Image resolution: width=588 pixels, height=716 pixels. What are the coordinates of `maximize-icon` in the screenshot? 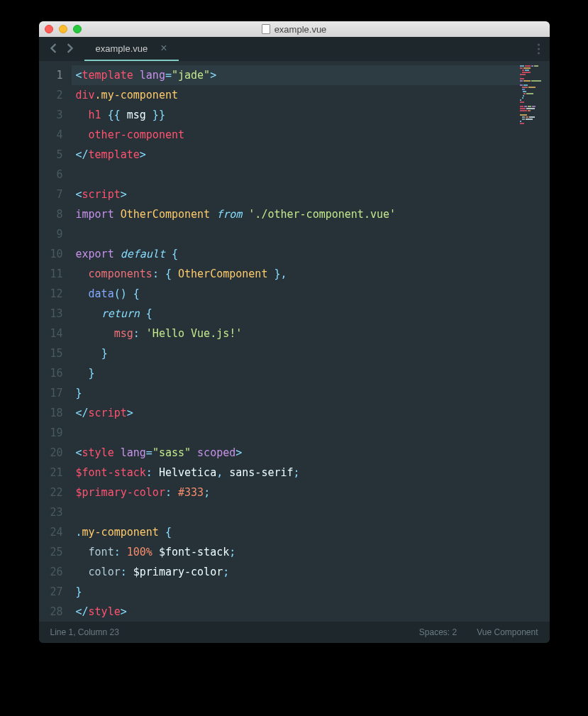 It's located at (77, 29).